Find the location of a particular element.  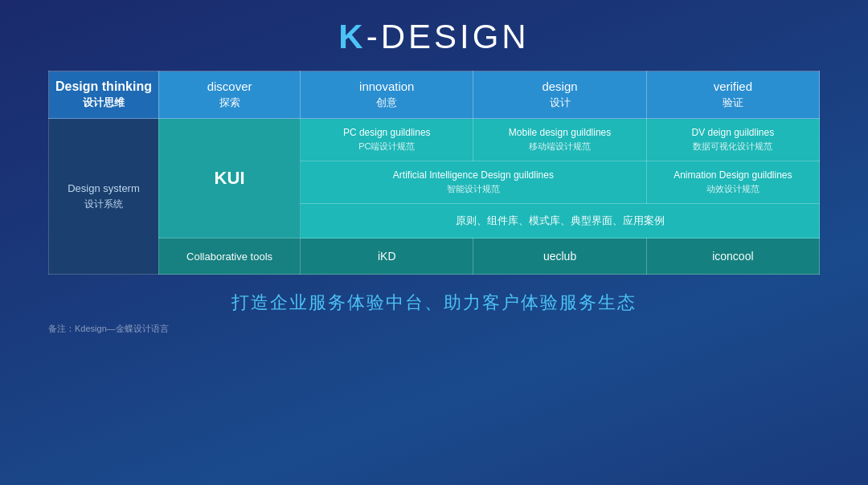

collaborative-row: Collaborative tools iKD ueclub iconcool is located at coordinates (434, 257).